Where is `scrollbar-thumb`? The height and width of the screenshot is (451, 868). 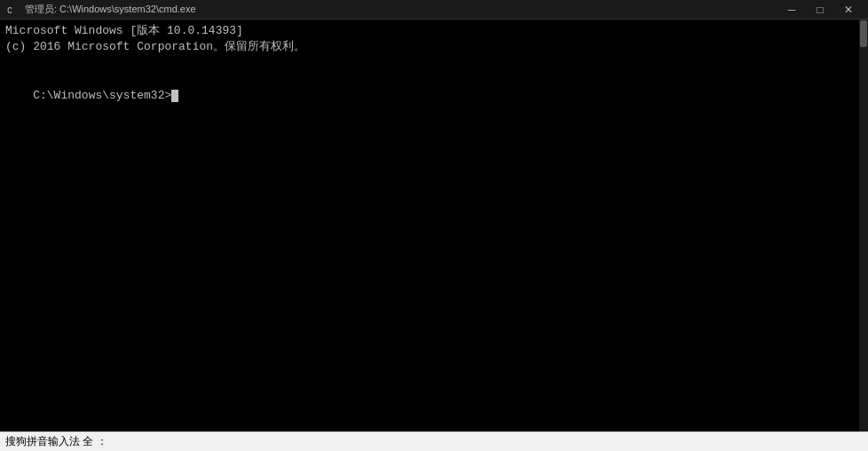 scrollbar-thumb is located at coordinates (864, 34).